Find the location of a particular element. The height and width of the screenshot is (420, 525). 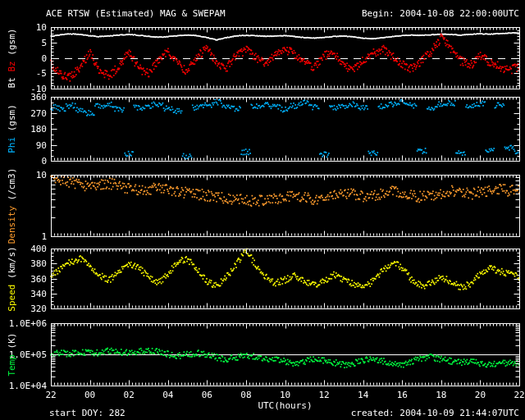

x-tick-label: 00 is located at coordinates (90, 395).